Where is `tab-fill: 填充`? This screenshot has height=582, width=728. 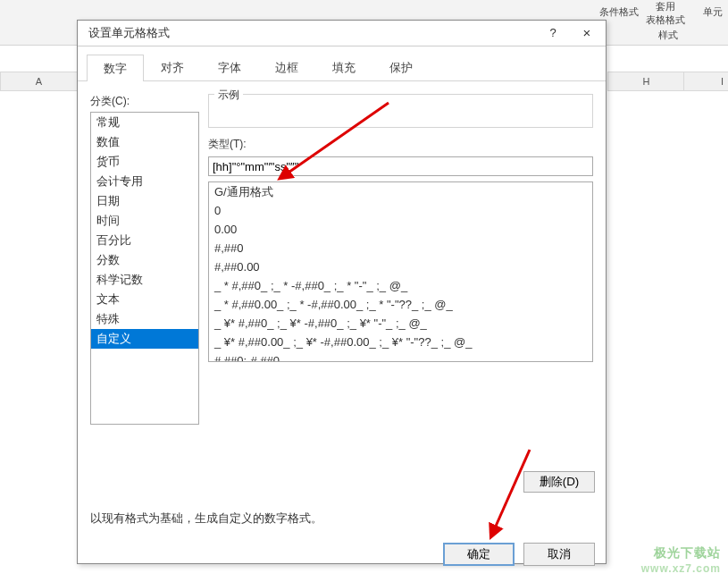
tab-fill: 填充 is located at coordinates (344, 67).